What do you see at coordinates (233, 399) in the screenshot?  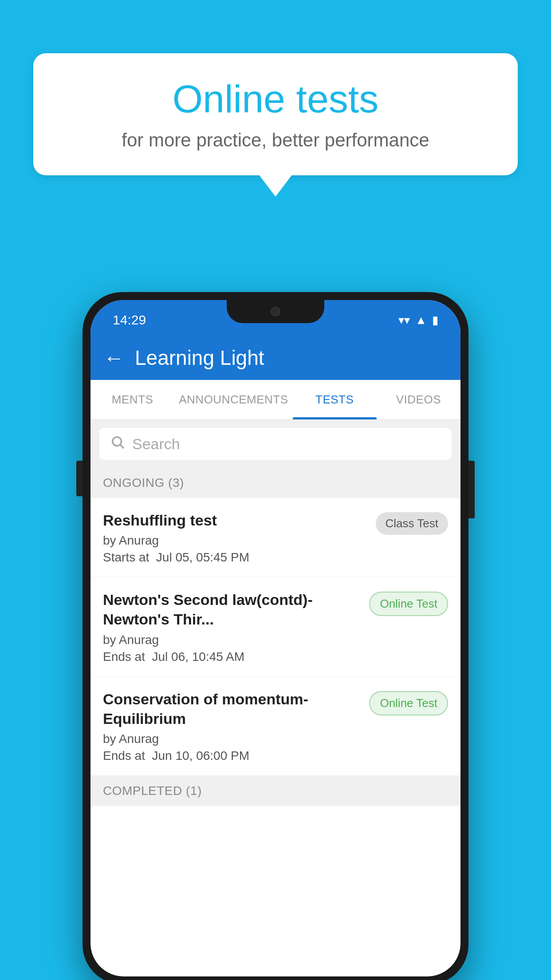 I see `tab-announcements: ANNOUNCEMENTS` at bounding box center [233, 399].